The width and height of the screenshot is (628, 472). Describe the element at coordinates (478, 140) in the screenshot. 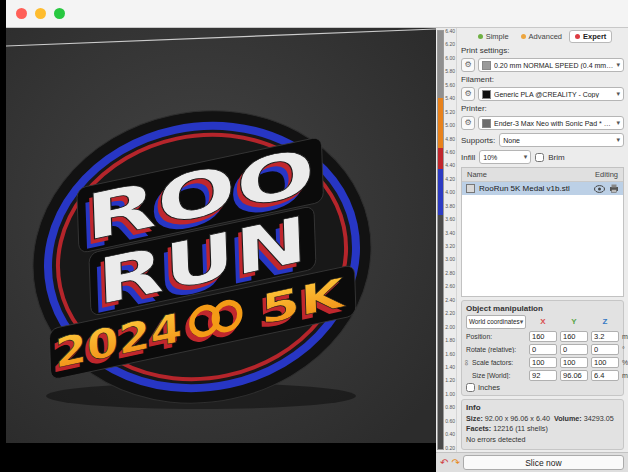

I see `supports-label: Supports:` at that location.